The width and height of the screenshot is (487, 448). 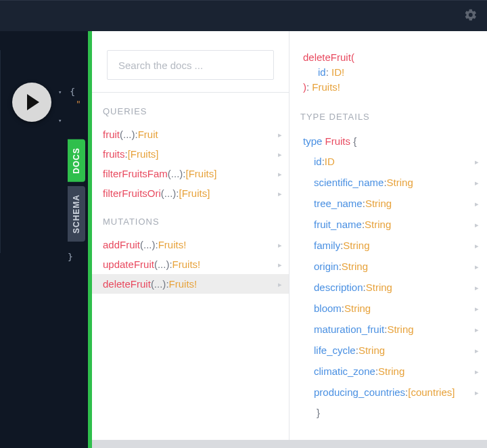 What do you see at coordinates (471, 16) in the screenshot?
I see `gear-icon` at bounding box center [471, 16].